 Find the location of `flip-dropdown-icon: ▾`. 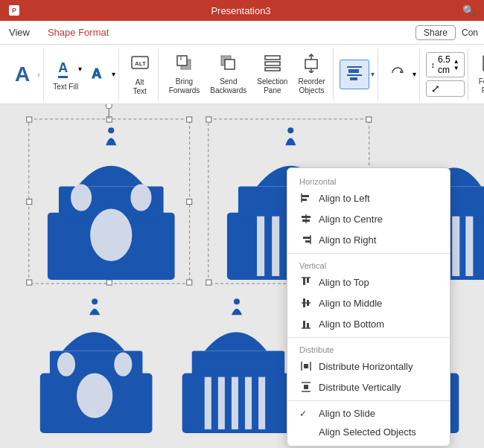

flip-dropdown-icon: ▾ is located at coordinates (414, 74).